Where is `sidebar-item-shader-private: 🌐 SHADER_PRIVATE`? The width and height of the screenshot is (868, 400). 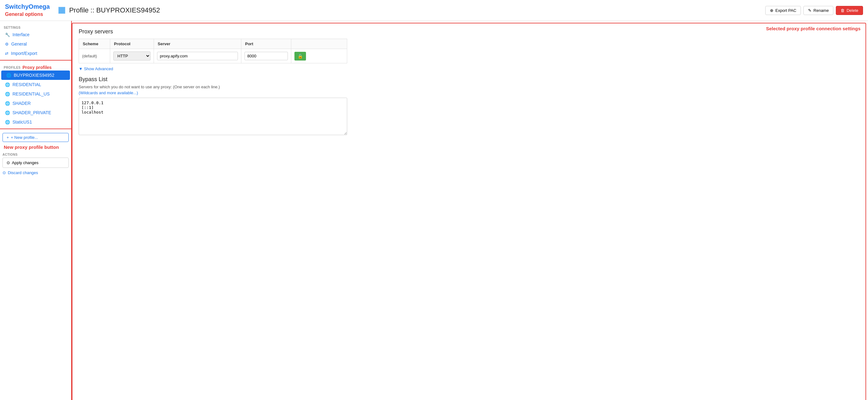 sidebar-item-shader-private: 🌐 SHADER_PRIVATE is located at coordinates (36, 112).